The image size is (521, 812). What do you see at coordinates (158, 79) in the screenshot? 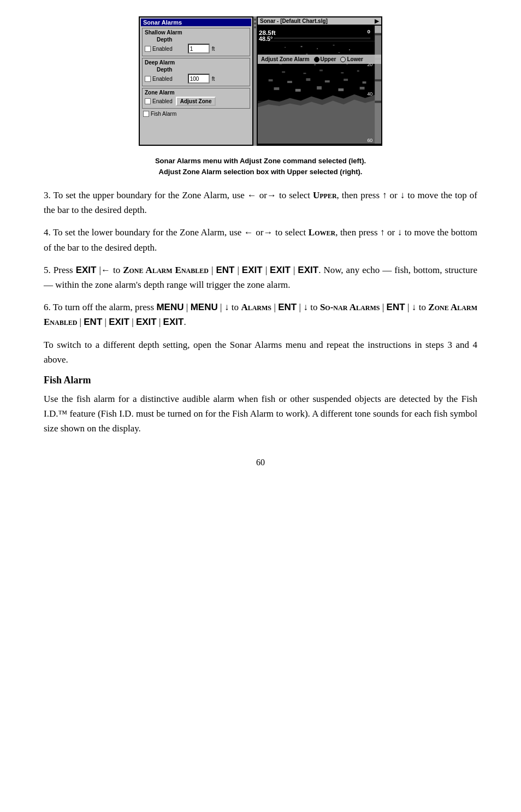
I see `deep-enabled-label: Enabled` at bounding box center [158, 79].